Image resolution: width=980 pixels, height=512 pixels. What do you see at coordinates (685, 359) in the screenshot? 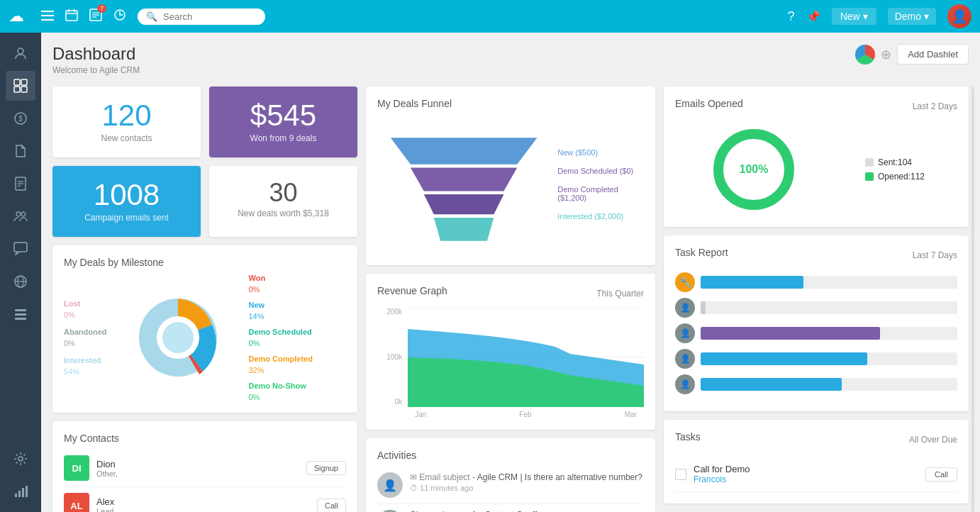
I see `task-avatar-4: 👤` at bounding box center [685, 359].